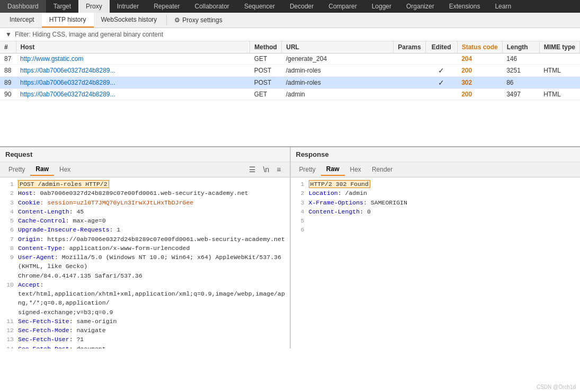 This screenshot has height=392, width=580. I want to click on line-number: 7, so click(8, 239).